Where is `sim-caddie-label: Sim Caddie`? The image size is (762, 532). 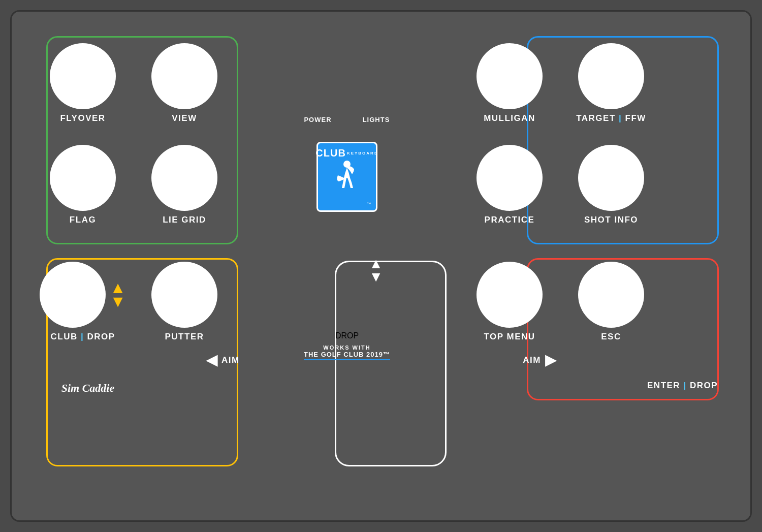 sim-caddie-label: Sim Caddie is located at coordinates (88, 388).